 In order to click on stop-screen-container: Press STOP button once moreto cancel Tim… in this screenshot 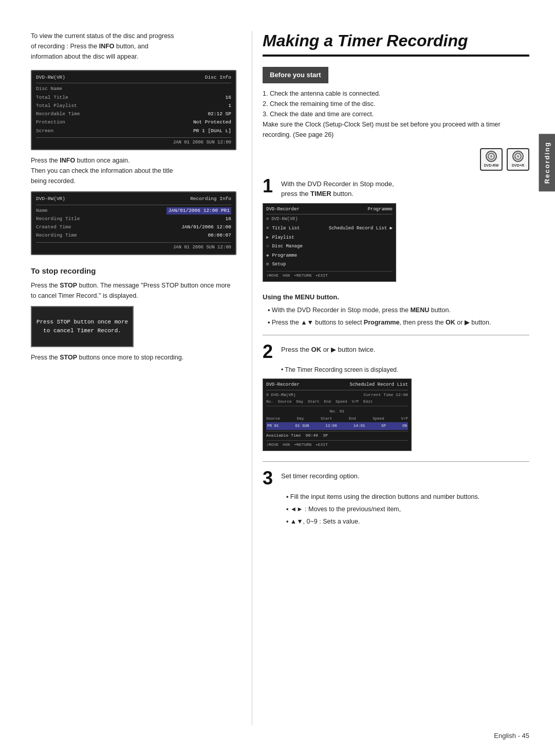, I will do `click(134, 327)`.